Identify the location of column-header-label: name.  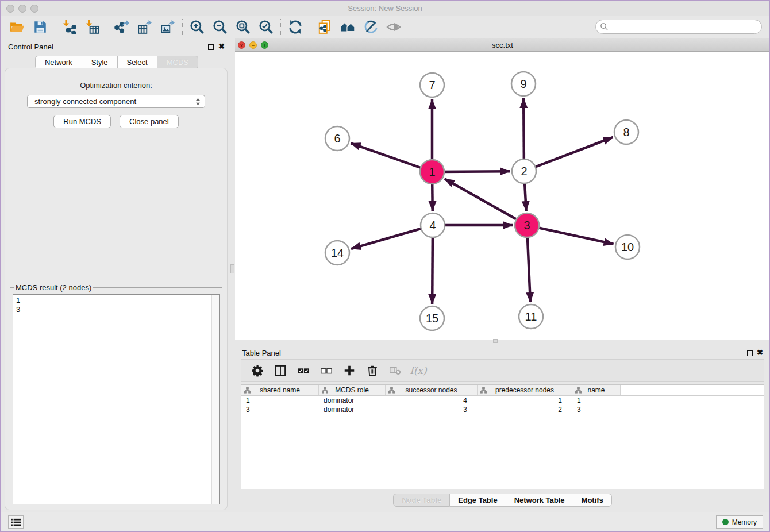
(596, 390).